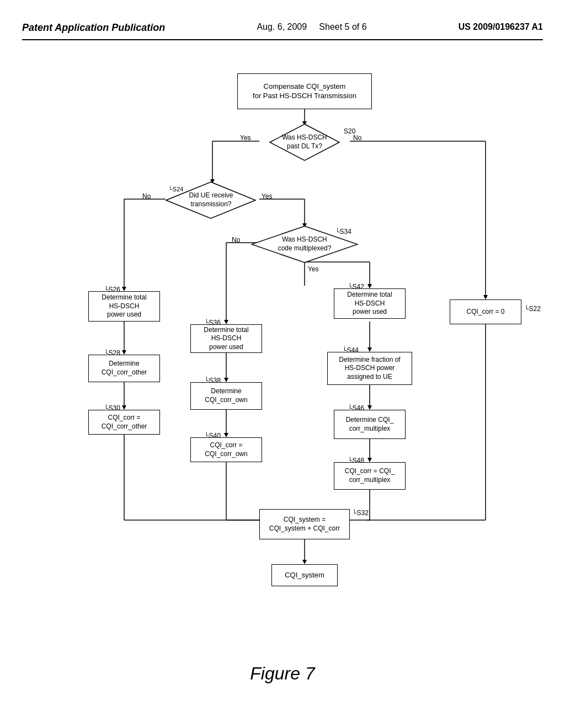 Image resolution: width=565 pixels, height=728 pixels. Describe the element at coordinates (282, 674) in the screenshot. I see `figure-label: Figure 7` at that location.